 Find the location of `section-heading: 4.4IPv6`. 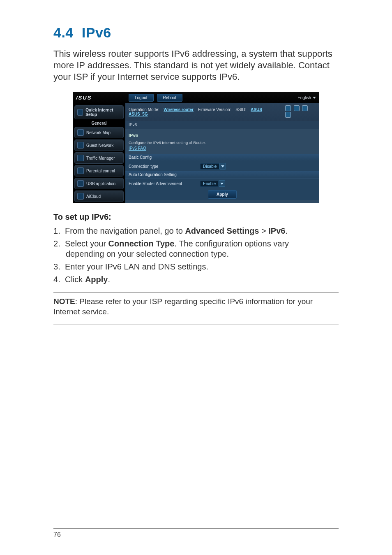

section-heading: 4.4IPv6 is located at coordinates (196, 33).